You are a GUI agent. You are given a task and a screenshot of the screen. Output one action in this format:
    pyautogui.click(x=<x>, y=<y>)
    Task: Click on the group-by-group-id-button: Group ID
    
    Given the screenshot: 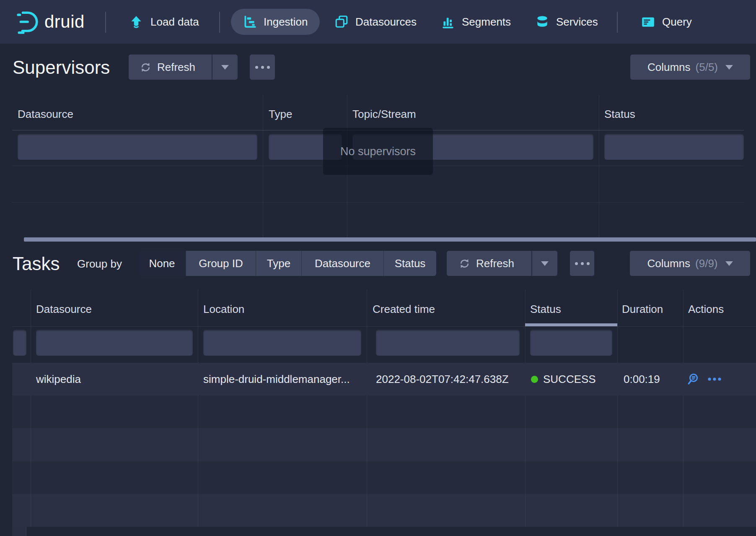 What is the action you would take?
    pyautogui.click(x=220, y=263)
    